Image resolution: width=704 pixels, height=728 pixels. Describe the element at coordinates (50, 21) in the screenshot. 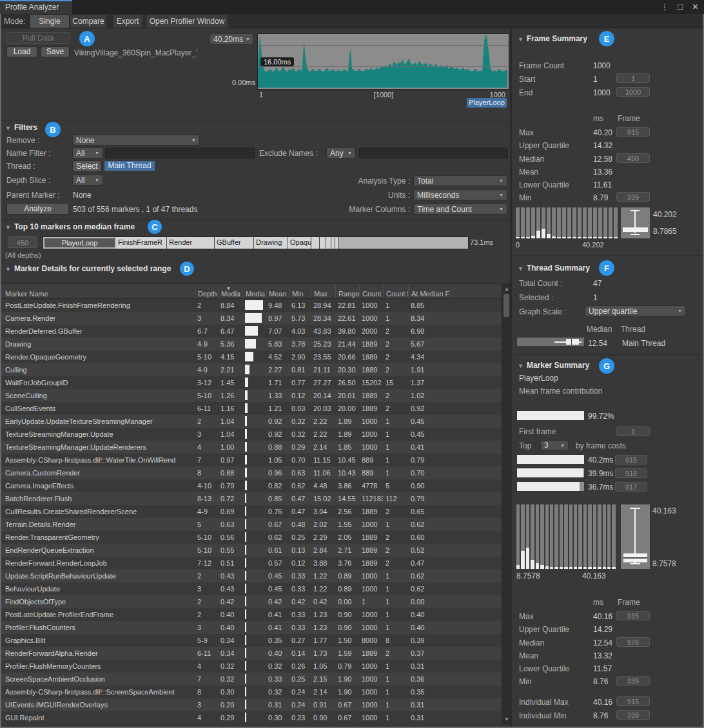

I see `mode-single-button: Single` at that location.